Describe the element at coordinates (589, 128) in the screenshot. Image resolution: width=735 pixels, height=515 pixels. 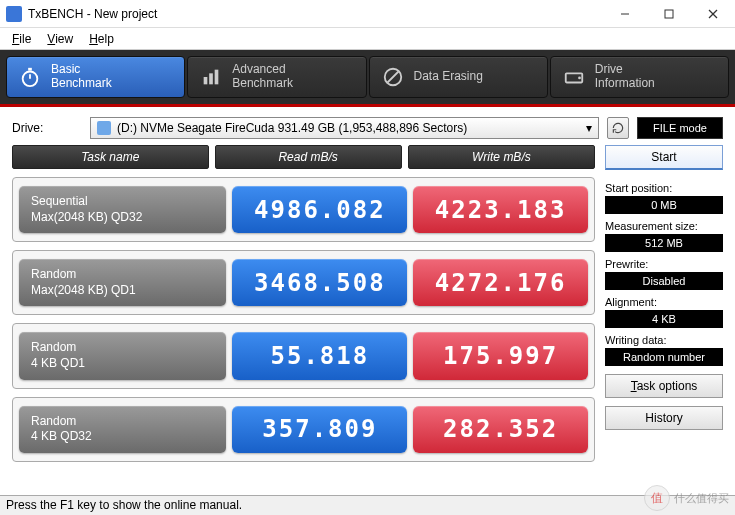
I see `chevron-down-icon: ▾` at that location.